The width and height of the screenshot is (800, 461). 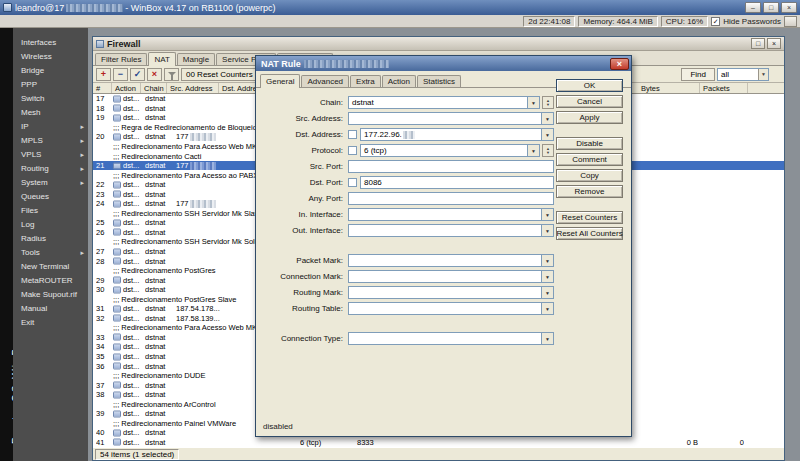 I want to click on field-input-src-address, so click(x=445, y=118).